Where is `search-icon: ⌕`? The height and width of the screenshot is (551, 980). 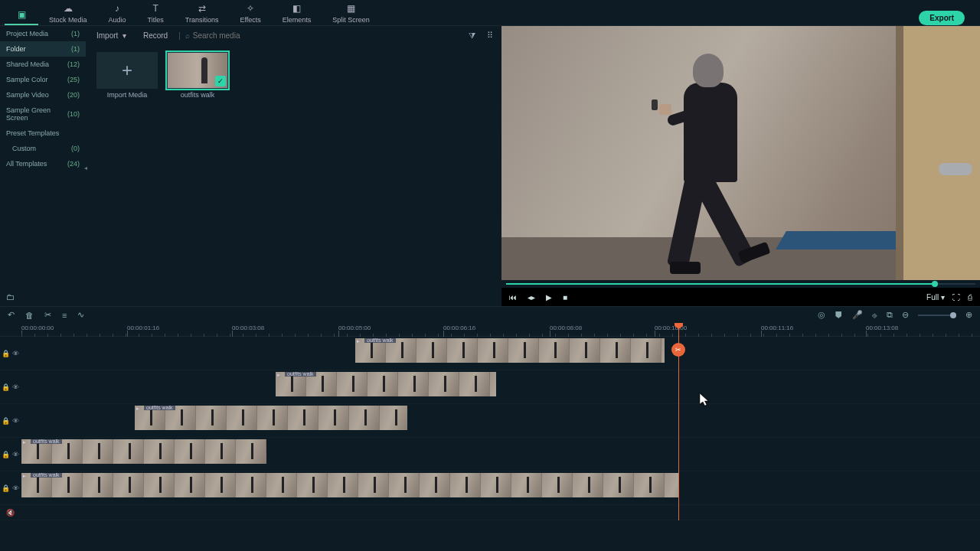
search-icon: ⌕ is located at coordinates (188, 35).